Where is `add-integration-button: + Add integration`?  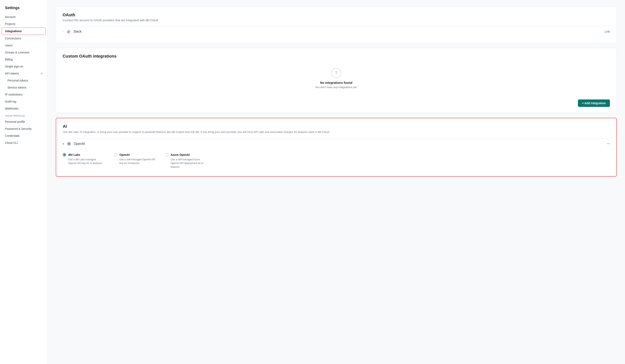
add-integration-button: + Add integration is located at coordinates (594, 103).